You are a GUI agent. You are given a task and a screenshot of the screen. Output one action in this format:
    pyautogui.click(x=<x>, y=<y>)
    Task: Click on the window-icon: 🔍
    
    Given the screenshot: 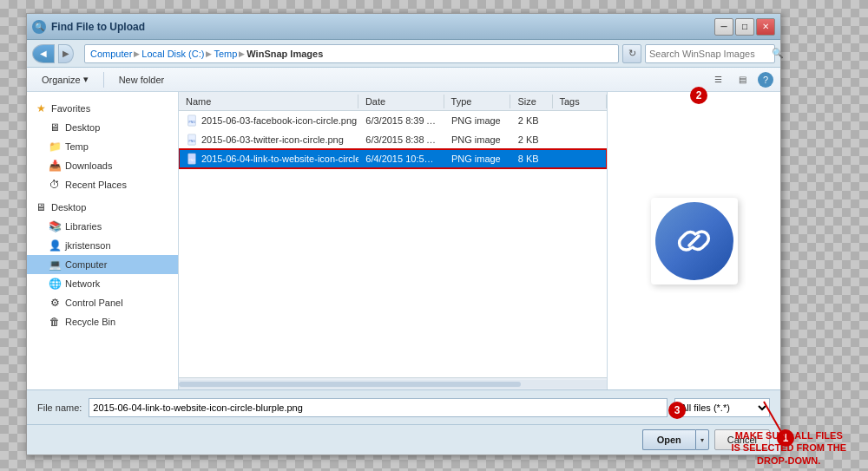 What is the action you would take?
    pyautogui.click(x=39, y=27)
    